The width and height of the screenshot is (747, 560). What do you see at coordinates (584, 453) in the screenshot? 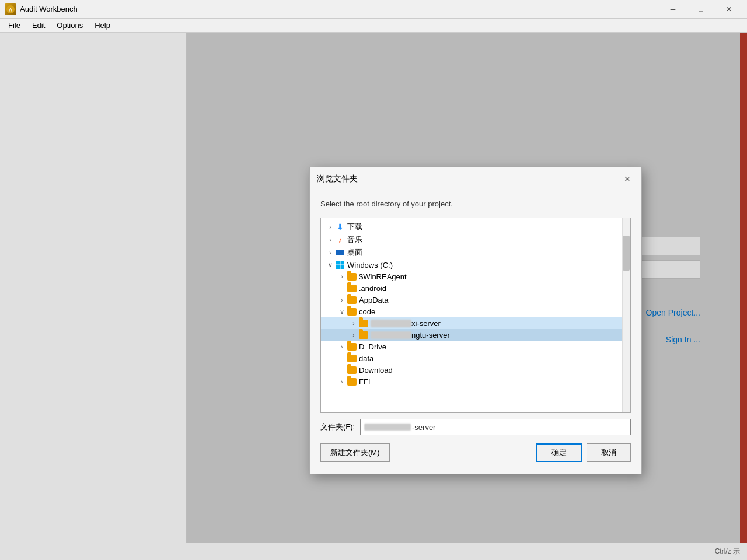
I see `confirm-cancel-group: 确定 取消` at bounding box center [584, 453].